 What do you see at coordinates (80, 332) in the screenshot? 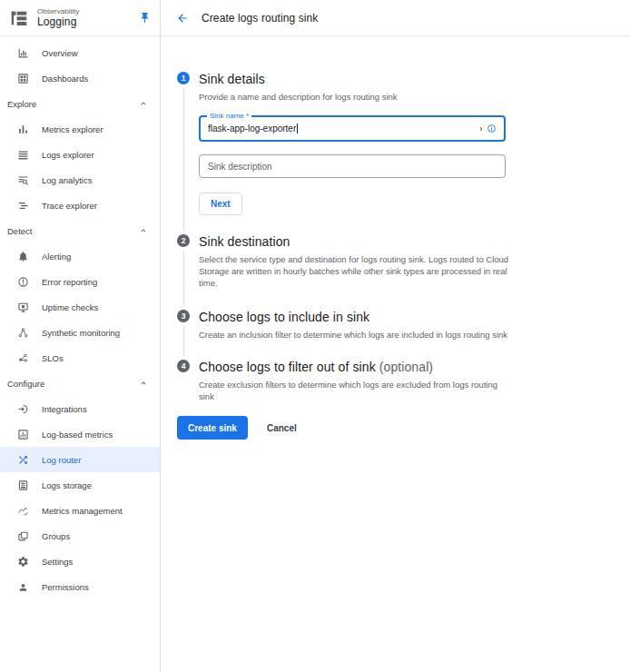
I see `sidebar-item-synthetic-monitoring: Synthetic monitoring` at bounding box center [80, 332].